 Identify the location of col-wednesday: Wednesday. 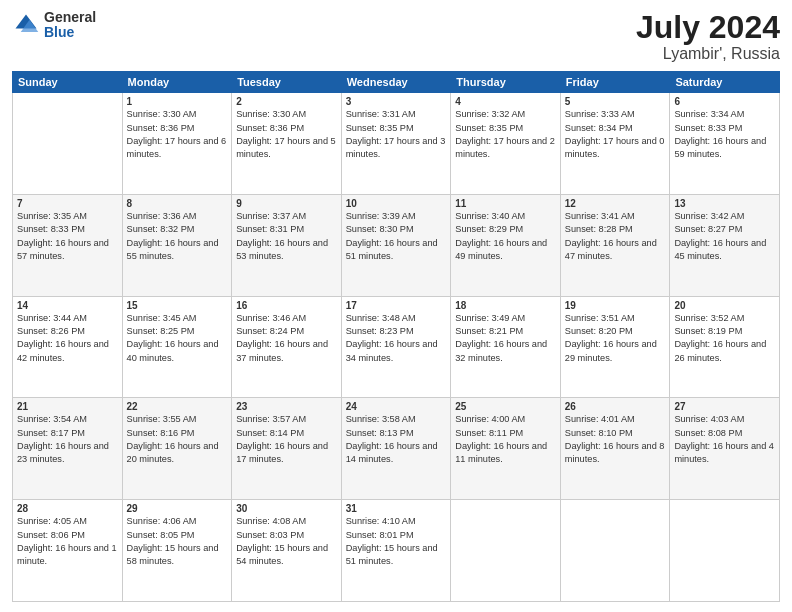
(396, 82).